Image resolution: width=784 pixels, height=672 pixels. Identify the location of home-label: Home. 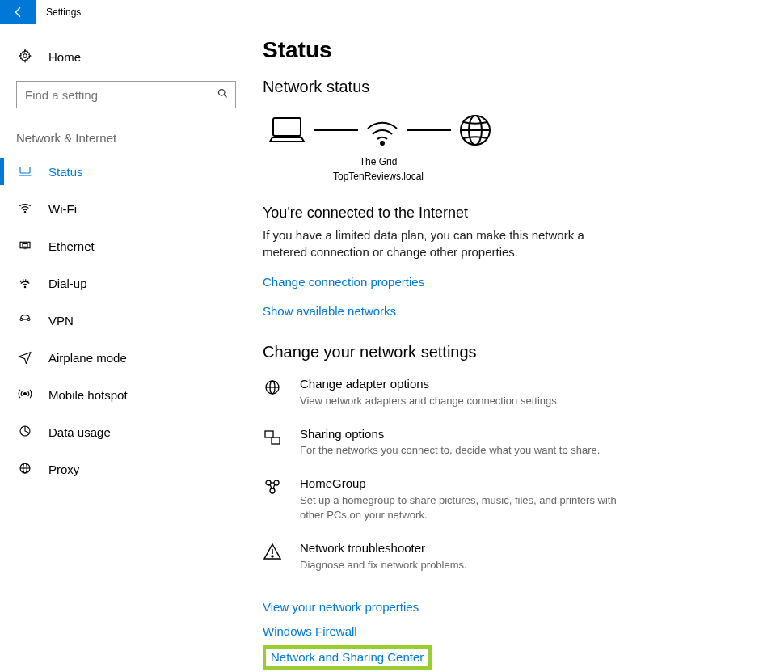
(65, 57).